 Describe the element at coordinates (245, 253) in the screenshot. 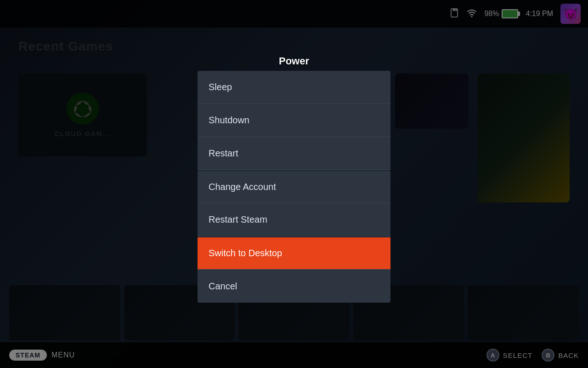

I see `menu-item-label-switch-to-desktop: Switch to Desktop` at that location.